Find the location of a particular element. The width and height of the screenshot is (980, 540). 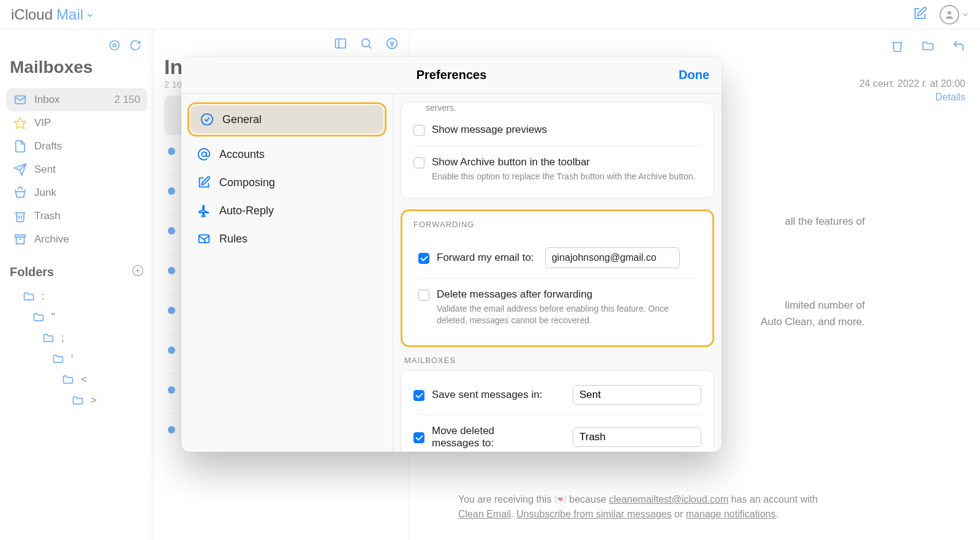

nav-label: Accounts is located at coordinates (242, 154).